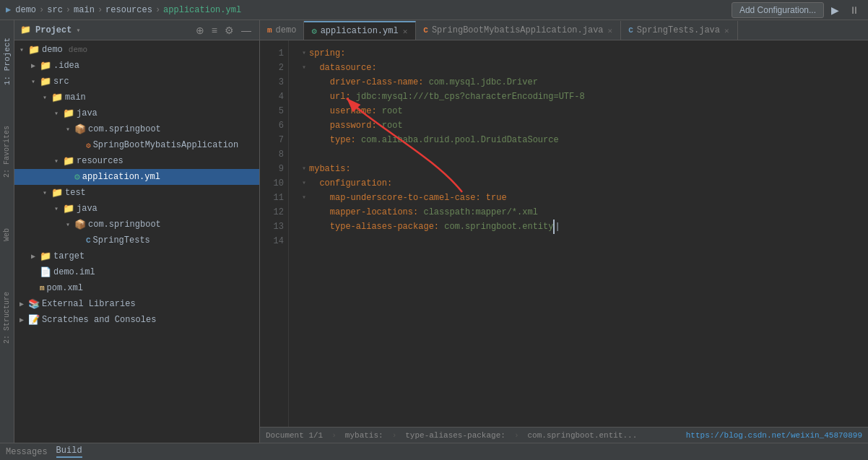 The image size is (868, 460). What do you see at coordinates (272, 126) in the screenshot?
I see `line-num-6: 6` at bounding box center [272, 126].